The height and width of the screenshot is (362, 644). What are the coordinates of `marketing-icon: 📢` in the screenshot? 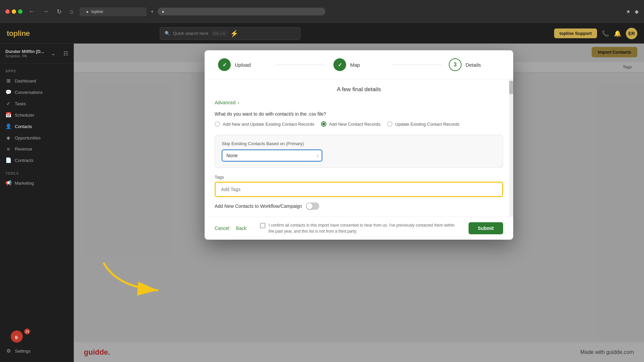 It's located at (8, 183).